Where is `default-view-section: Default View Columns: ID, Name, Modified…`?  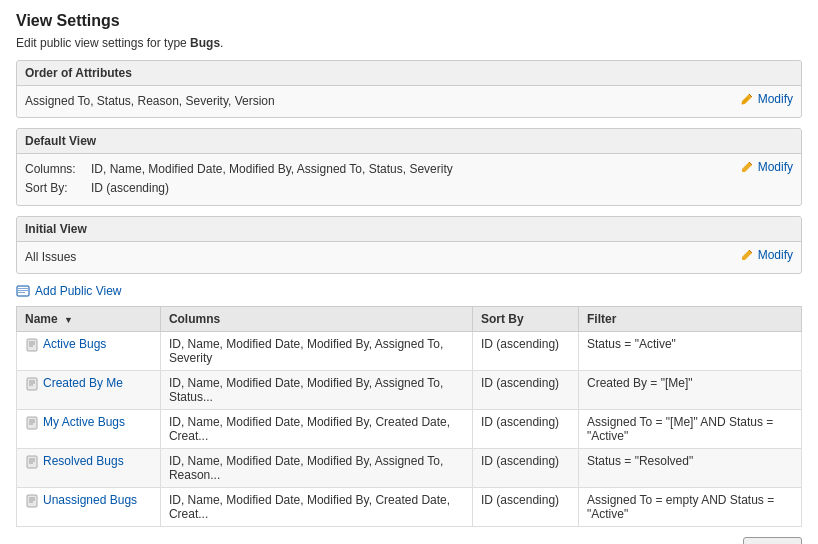 default-view-section: Default View Columns: ID, Name, Modified… is located at coordinates (409, 166).